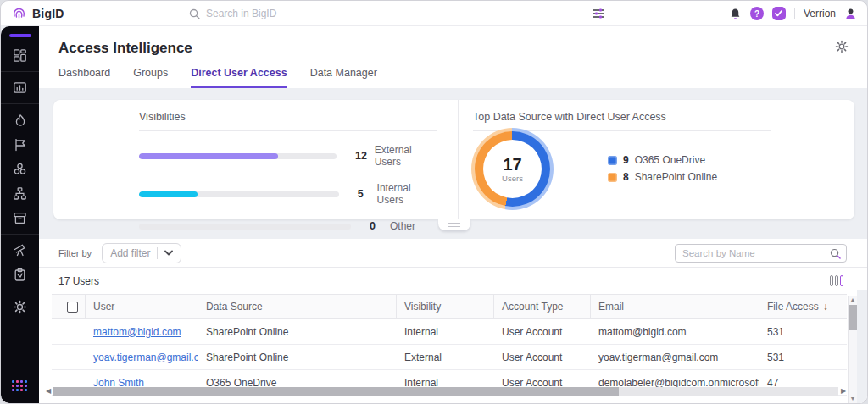  Describe the element at coordinates (20, 219) in the screenshot. I see `archive-box-icon` at that location.